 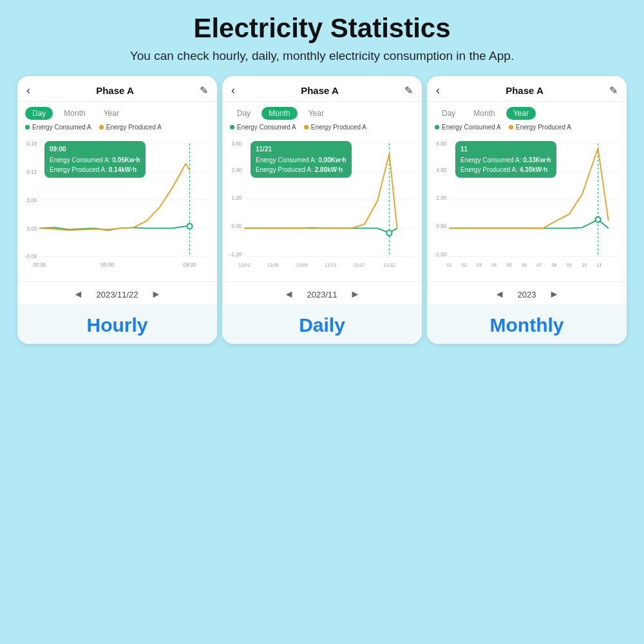 I want to click on hourly-next-btn: ►, so click(x=156, y=294).